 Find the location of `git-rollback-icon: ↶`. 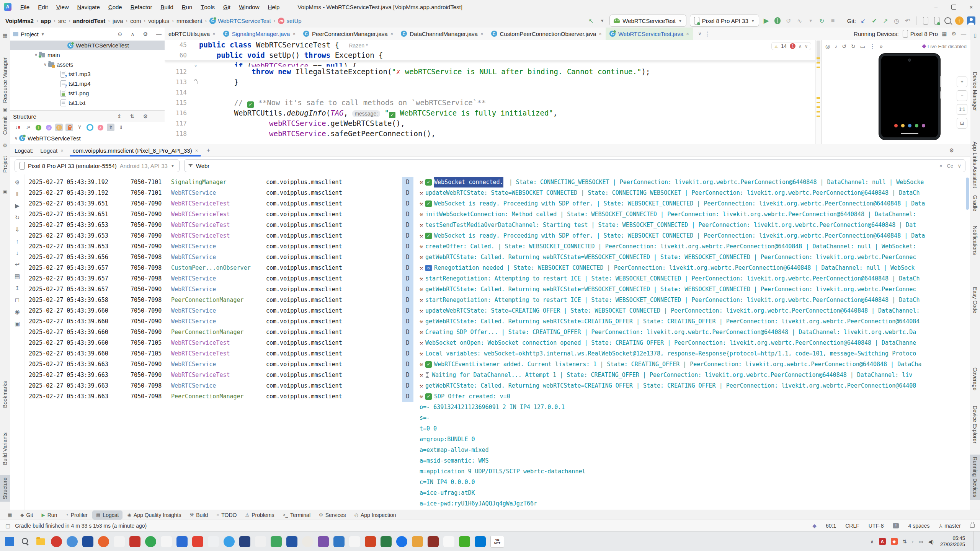

git-rollback-icon: ↶ is located at coordinates (908, 21).